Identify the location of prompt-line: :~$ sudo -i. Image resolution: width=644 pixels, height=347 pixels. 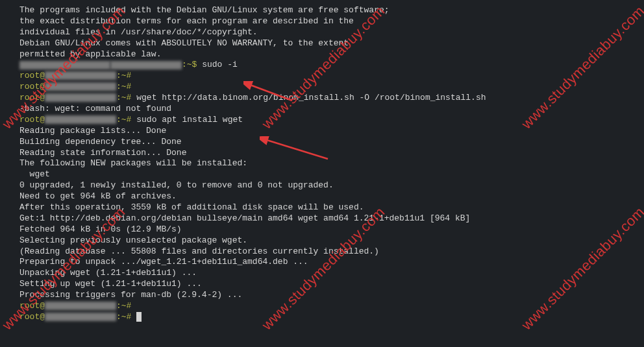
(332, 65).